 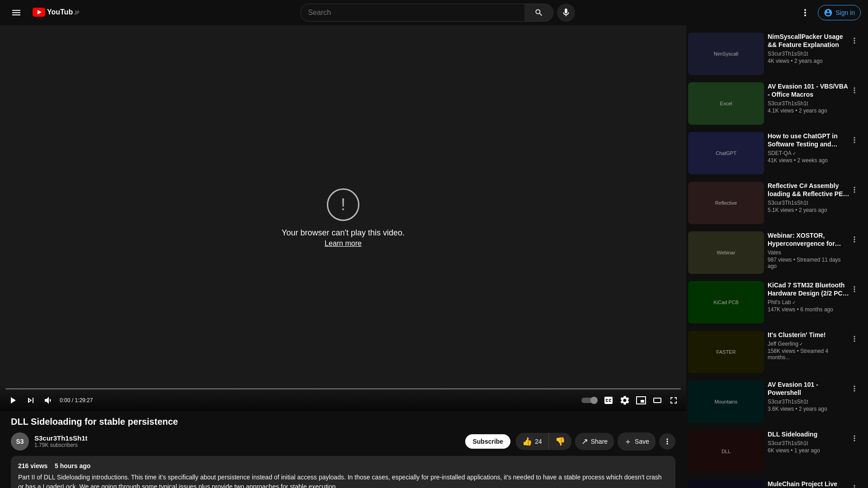 What do you see at coordinates (774, 352) in the screenshot?
I see `sidebar-video-item: FASTER It's Clusterin' Time! Jeff Geerli…` at bounding box center [774, 352].